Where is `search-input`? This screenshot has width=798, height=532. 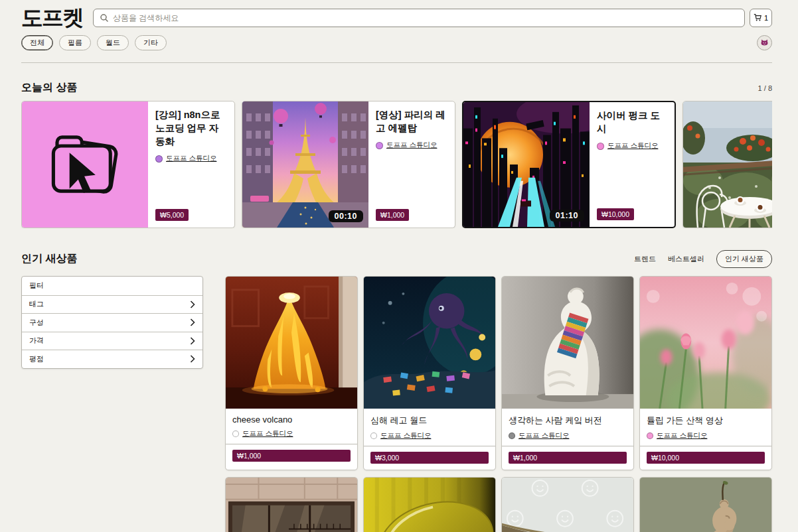
search-input is located at coordinates (426, 18).